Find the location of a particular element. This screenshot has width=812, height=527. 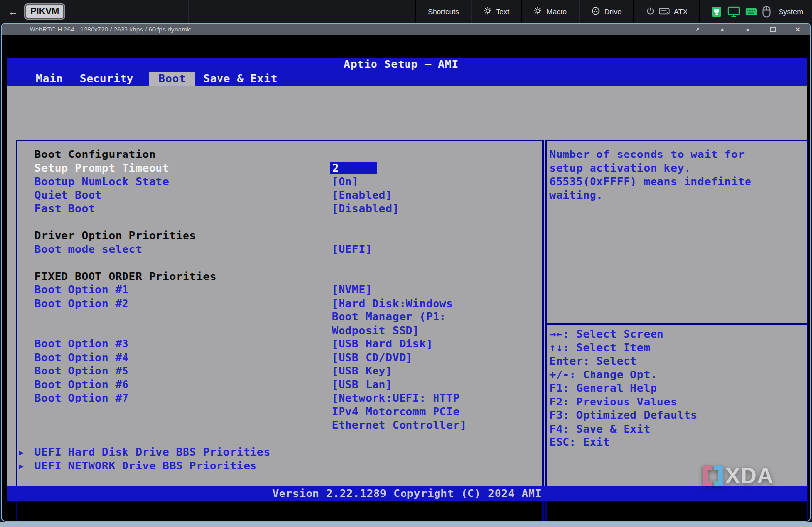

option-label: Boot Configuration is located at coordinates (95, 155).